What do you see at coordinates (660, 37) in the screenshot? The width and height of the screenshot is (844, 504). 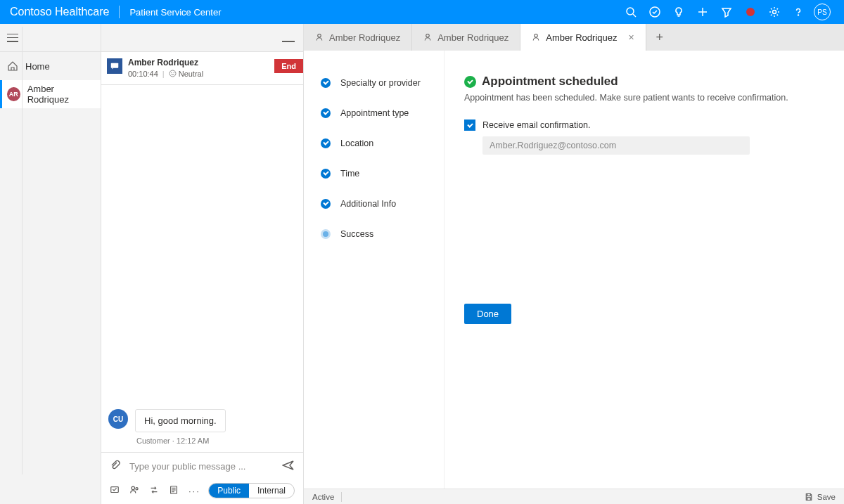 I see `add-tab-button: +` at bounding box center [660, 37].